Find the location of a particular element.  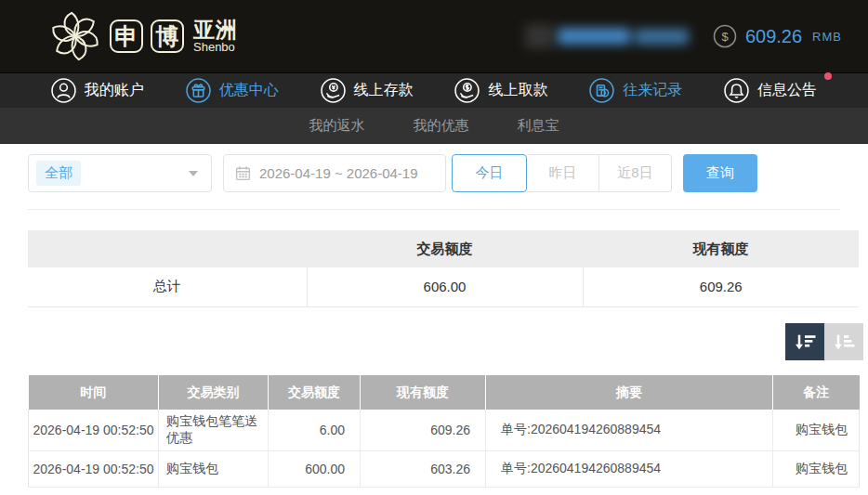

brand-name-en: Shenbo is located at coordinates (216, 47).